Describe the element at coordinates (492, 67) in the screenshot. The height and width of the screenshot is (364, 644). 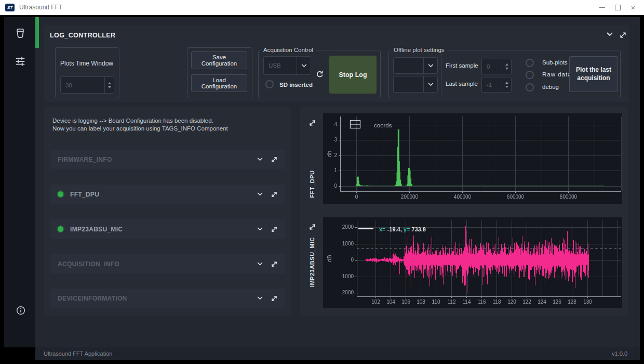
I see `first-sample-value: 0` at that location.